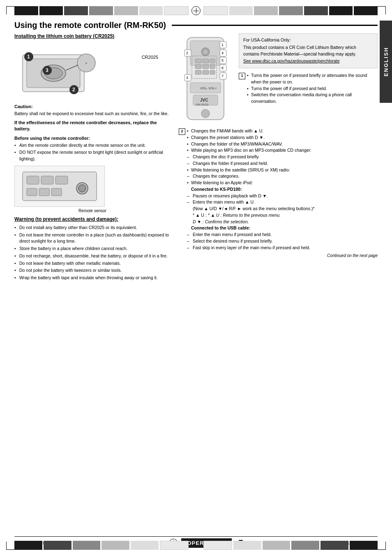  I want to click on caution-heading: Caution:, so click(92, 107).